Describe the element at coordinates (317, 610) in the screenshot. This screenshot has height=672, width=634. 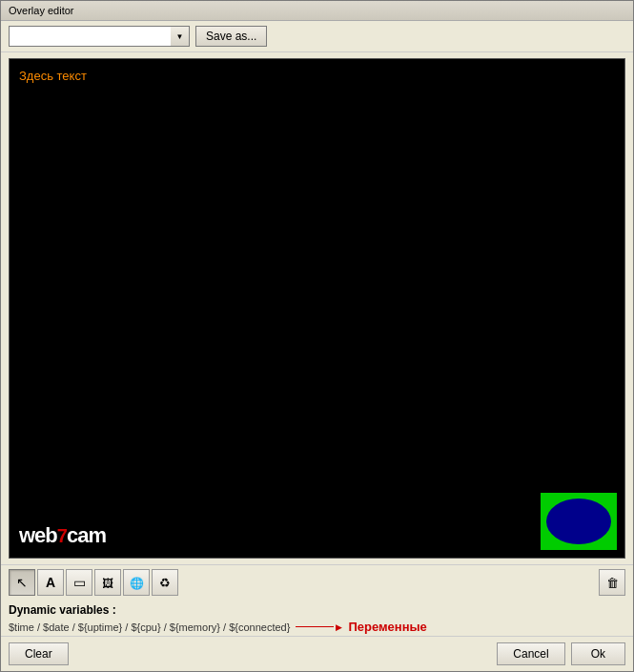
I see `dynamic-vars-title: Dynamic variables :` at that location.